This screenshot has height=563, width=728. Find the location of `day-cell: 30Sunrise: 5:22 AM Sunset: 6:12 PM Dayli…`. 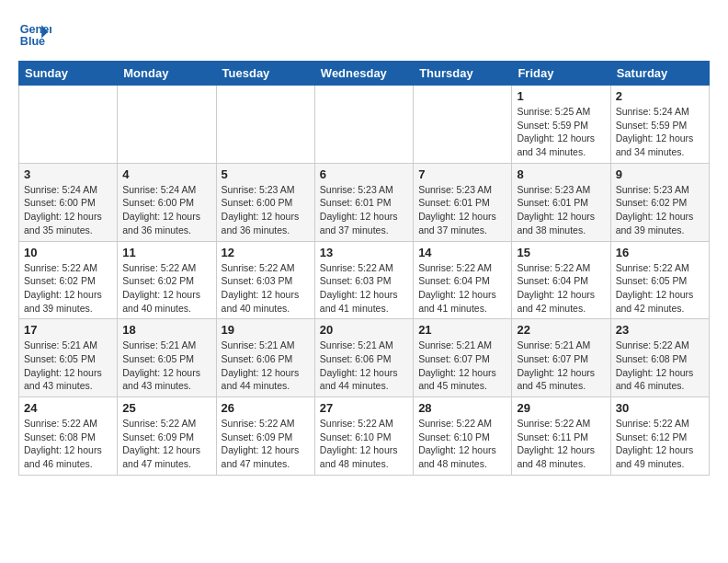

day-cell: 30Sunrise: 5:22 AM Sunset: 6:12 PM Dayli… is located at coordinates (660, 436).